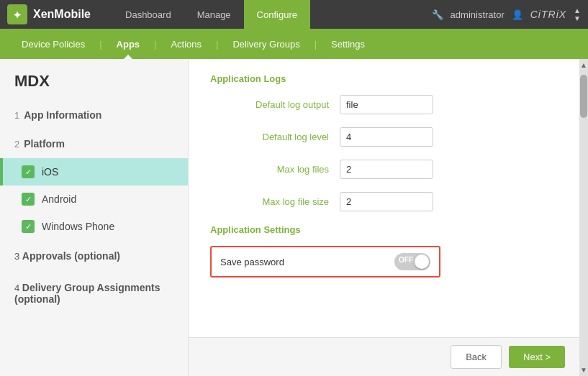  What do you see at coordinates (148, 14) in the screenshot?
I see `nav-dashboard: Dashboard` at bounding box center [148, 14].